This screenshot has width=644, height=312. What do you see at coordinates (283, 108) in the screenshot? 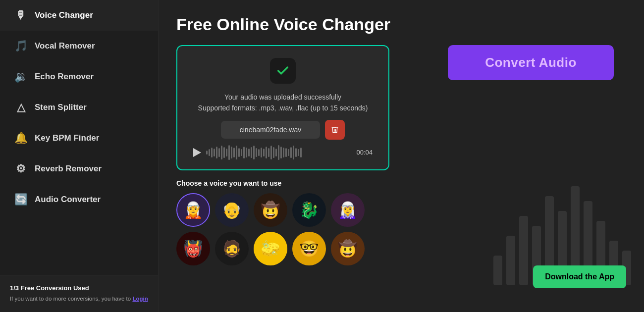
I see `upload-box: Your audio was uploaded successfully Sup…` at bounding box center [283, 108].